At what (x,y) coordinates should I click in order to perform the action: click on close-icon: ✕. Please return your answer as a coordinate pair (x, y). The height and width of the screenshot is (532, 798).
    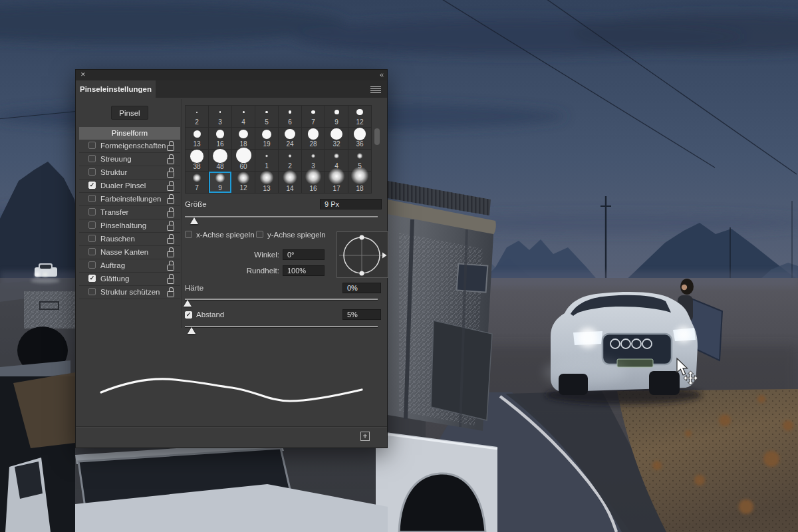
    Looking at the image, I should click on (83, 74).